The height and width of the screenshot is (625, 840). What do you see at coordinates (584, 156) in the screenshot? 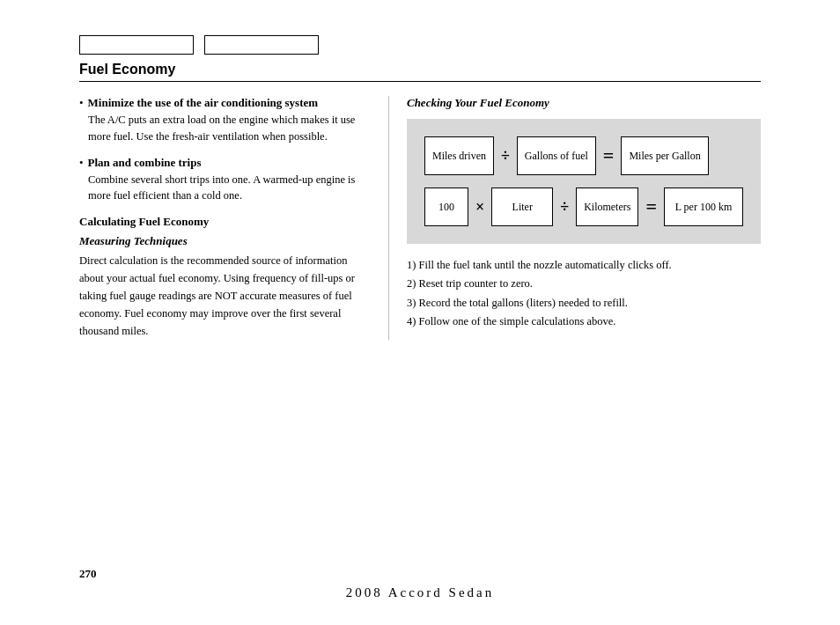
I see `formula-row-1: Miles driven ÷ Gallons of fuel = Miles p…` at bounding box center [584, 156].